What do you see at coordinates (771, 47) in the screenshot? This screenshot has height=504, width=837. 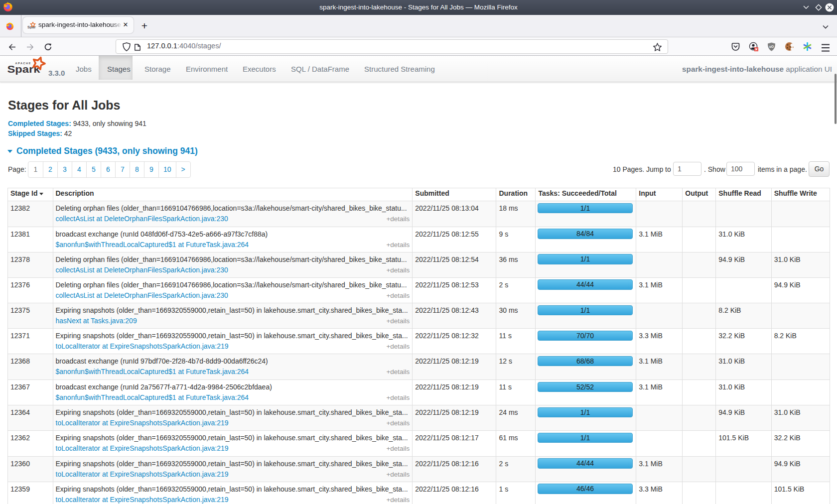 I see `svg-text: uO` at bounding box center [771, 47].